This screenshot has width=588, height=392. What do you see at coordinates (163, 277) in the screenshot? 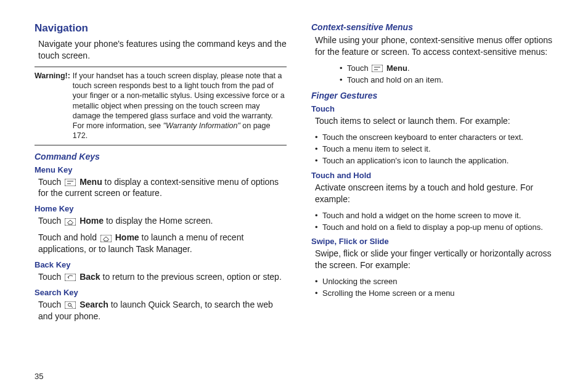
I see `back-key-text: Touch Back to return to the previous scr…` at bounding box center [163, 277].